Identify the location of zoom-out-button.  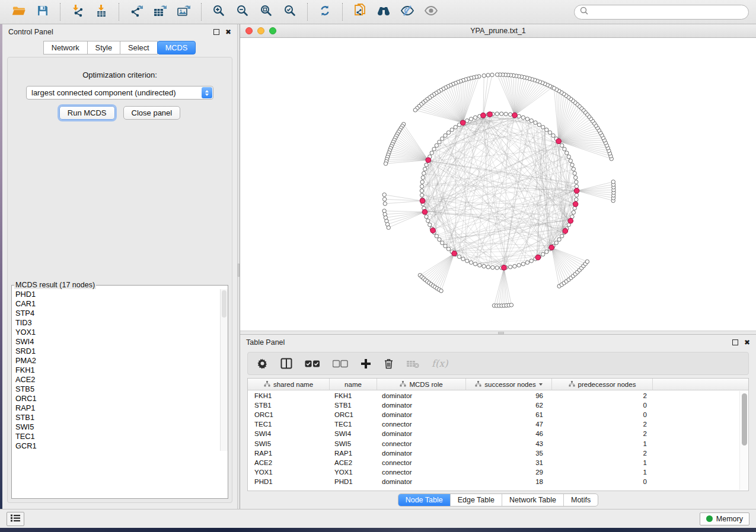
(243, 12).